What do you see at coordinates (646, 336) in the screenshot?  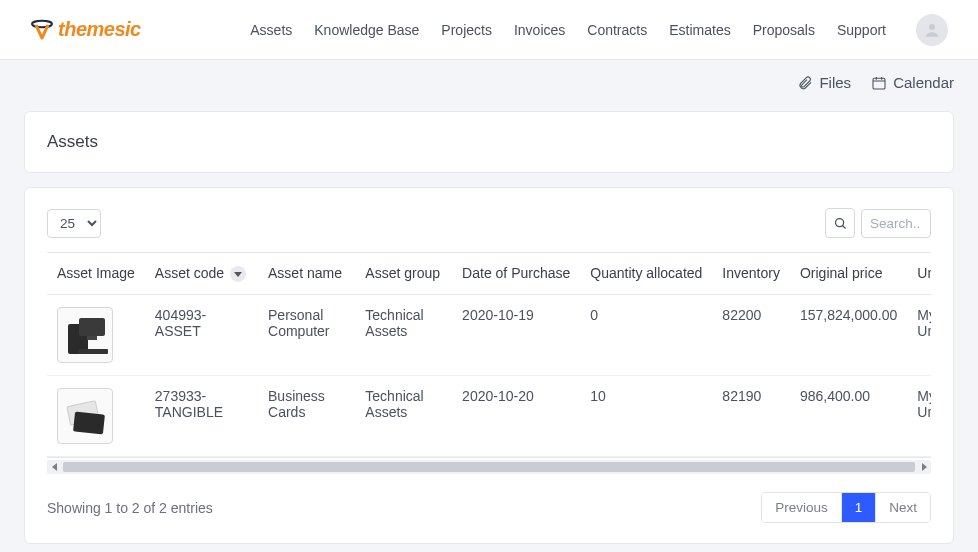 I see `cell-quantity-allocated: 0` at bounding box center [646, 336].